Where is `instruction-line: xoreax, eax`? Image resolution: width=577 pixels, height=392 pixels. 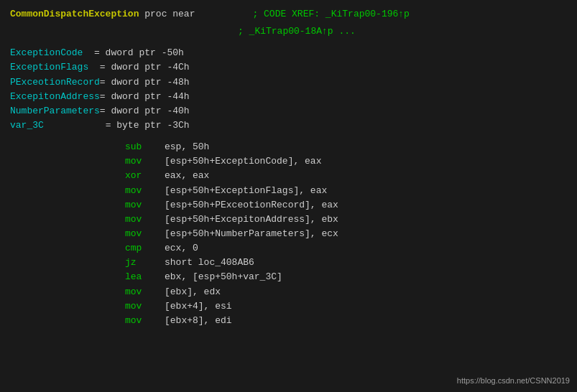 instruction-line: xoreax, eax is located at coordinates (289, 176).